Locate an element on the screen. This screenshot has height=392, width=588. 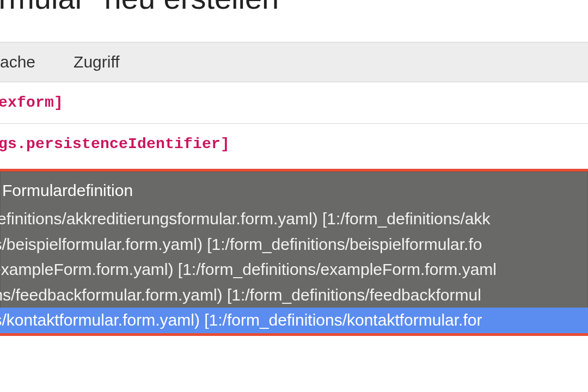
tab-zugriff: Zugriff is located at coordinates (96, 62).